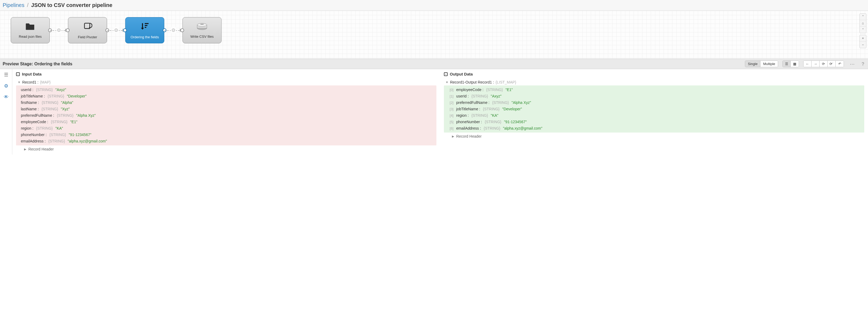 This screenshot has height=324, width=868. What do you see at coordinates (451, 90) in the screenshot?
I see `field-index: [0]` at bounding box center [451, 90].